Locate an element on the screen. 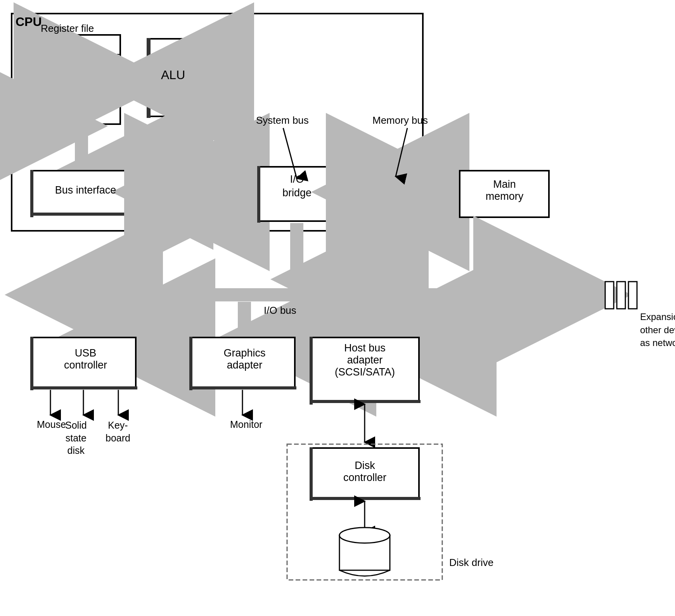  disk-controller-label: Disk controller is located at coordinates (365, 472).